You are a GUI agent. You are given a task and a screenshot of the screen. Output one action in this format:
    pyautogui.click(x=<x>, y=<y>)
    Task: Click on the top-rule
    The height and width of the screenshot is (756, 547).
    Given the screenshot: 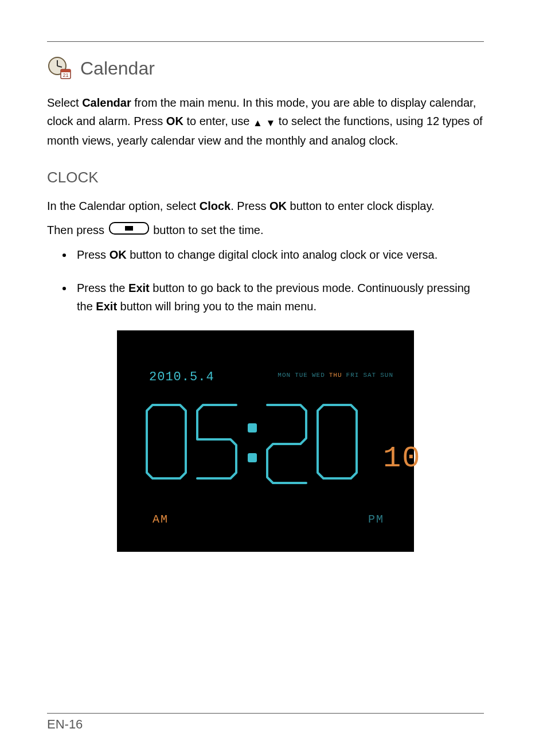 What is the action you would take?
    pyautogui.click(x=265, y=41)
    